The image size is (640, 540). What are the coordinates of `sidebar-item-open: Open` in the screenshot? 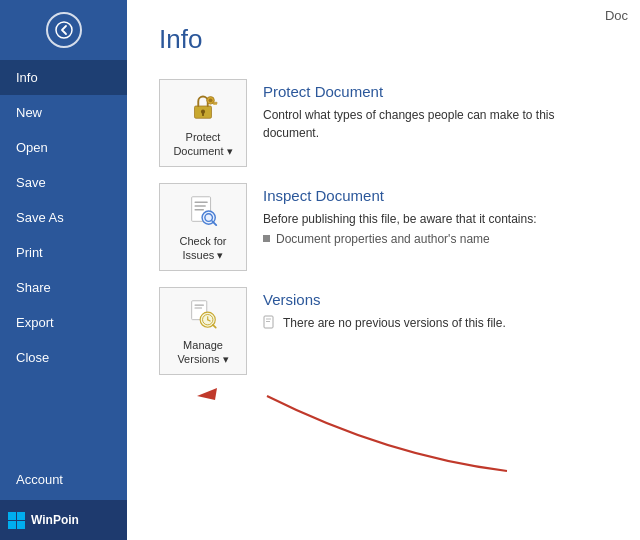 It's located at (64, 148).